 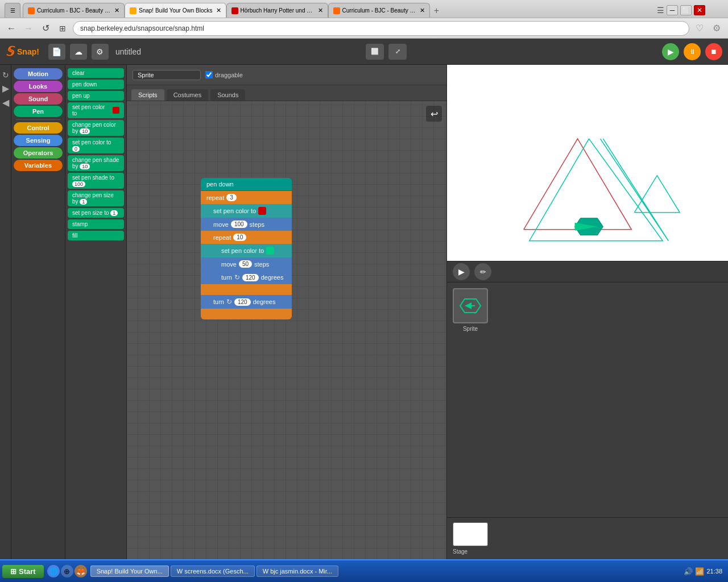 I want to click on script-group: pen down repeat 3 set pen color to, so click(x=246, y=249).